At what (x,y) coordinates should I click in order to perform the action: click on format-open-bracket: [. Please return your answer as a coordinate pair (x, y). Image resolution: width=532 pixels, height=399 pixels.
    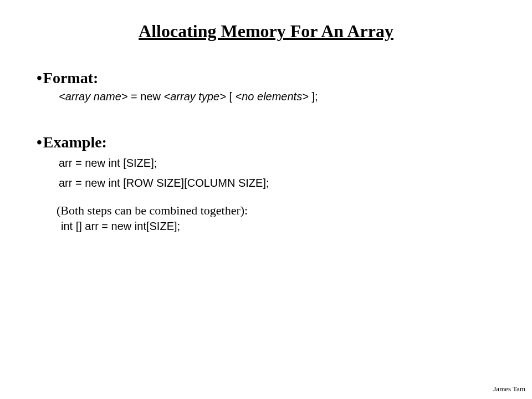
    Looking at the image, I should click on (231, 96).